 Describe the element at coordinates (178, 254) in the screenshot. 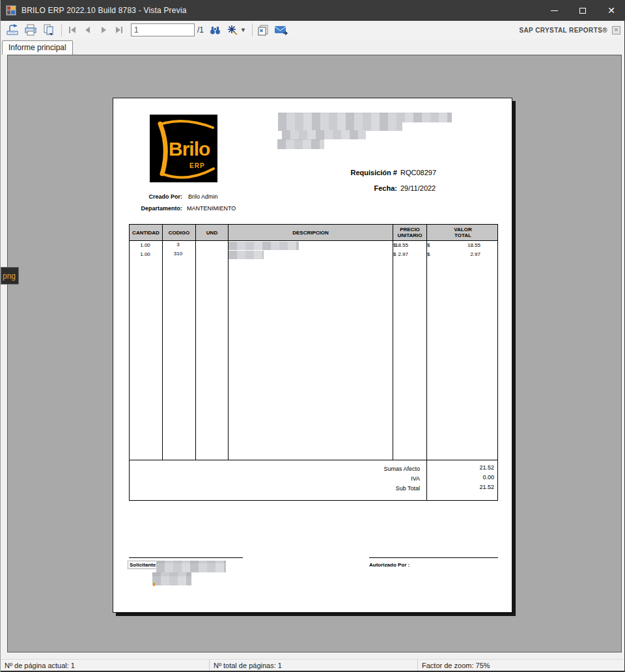

I see `cell-codigo: 310` at that location.